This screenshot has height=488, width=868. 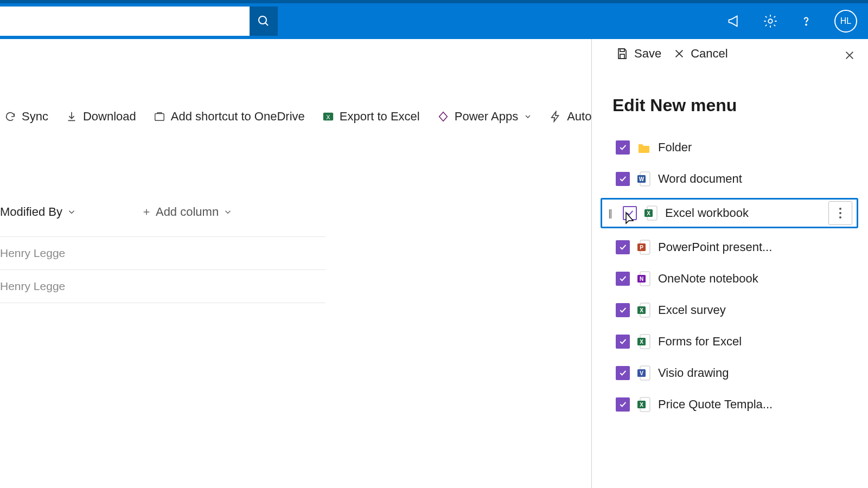 What do you see at coordinates (316, 117) in the screenshot?
I see `command-bar: Sync Download Add shortcut to OneDrive X…` at bounding box center [316, 117].